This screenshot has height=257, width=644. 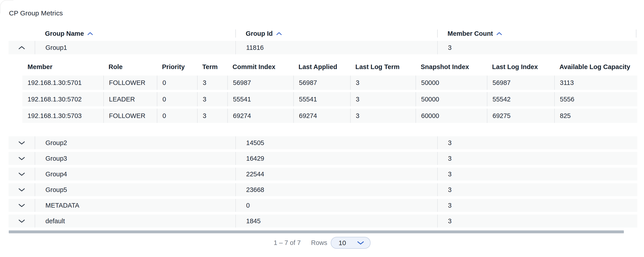 What do you see at coordinates (350, 243) in the screenshot?
I see `rows-per-page-select: 10` at bounding box center [350, 243].